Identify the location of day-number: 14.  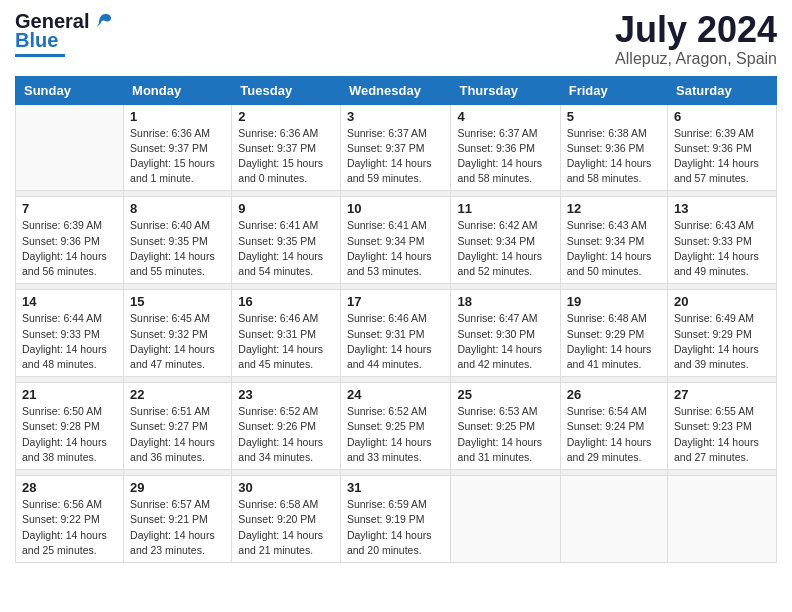
(70, 302).